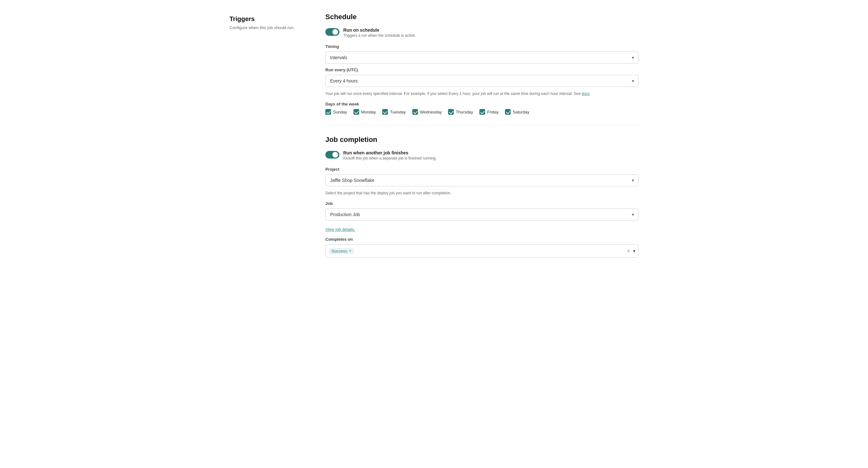  I want to click on toggle-label-group: Run on schedule Triggers a run when the …, so click(380, 33).